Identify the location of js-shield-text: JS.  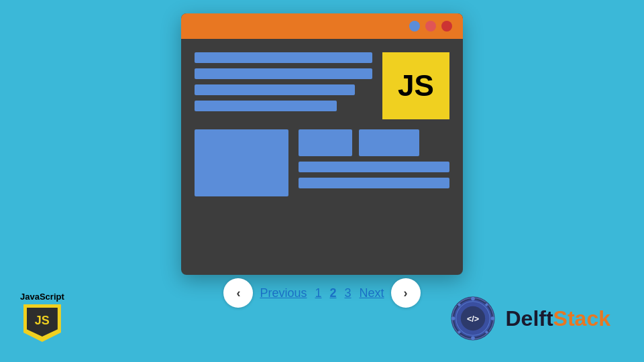
(42, 320).